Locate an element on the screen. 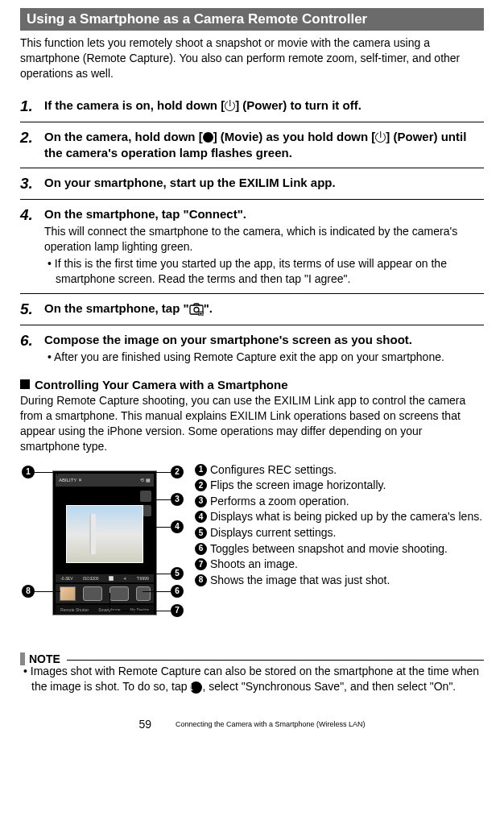  step-text: ] (Movie) as you hold down [ is located at coordinates (295, 137).